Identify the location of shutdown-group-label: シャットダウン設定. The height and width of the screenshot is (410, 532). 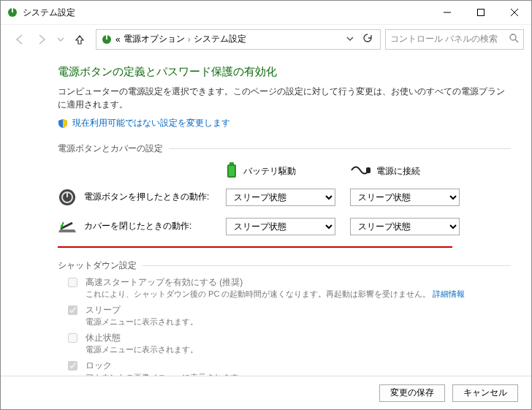
(284, 266).